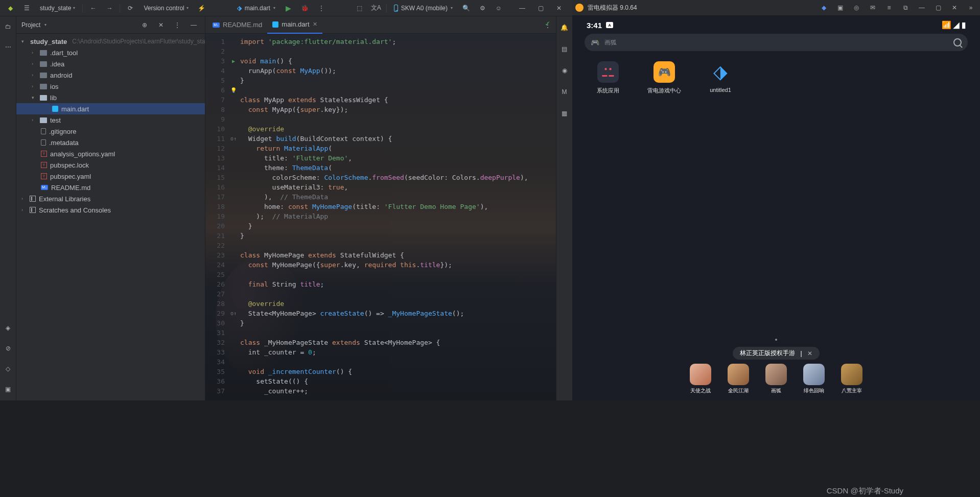  What do you see at coordinates (482, 8) in the screenshot?
I see `settings-icon: ⚙` at bounding box center [482, 8].